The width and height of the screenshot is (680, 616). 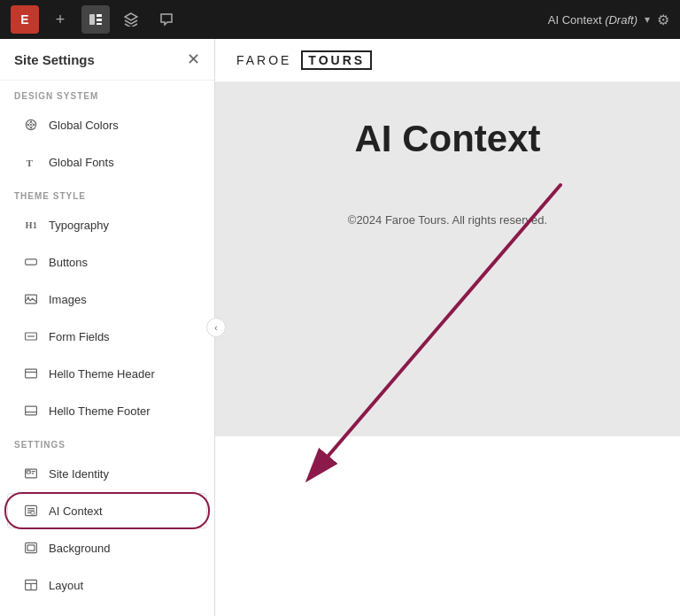 I want to click on background-icon, so click(x=31, y=548).